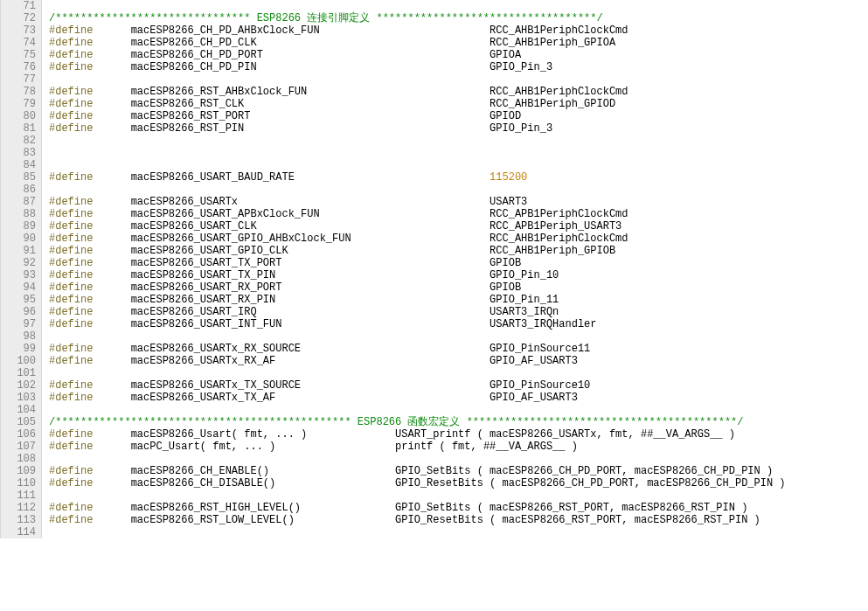  I want to click on line-number: 87, so click(18, 202).